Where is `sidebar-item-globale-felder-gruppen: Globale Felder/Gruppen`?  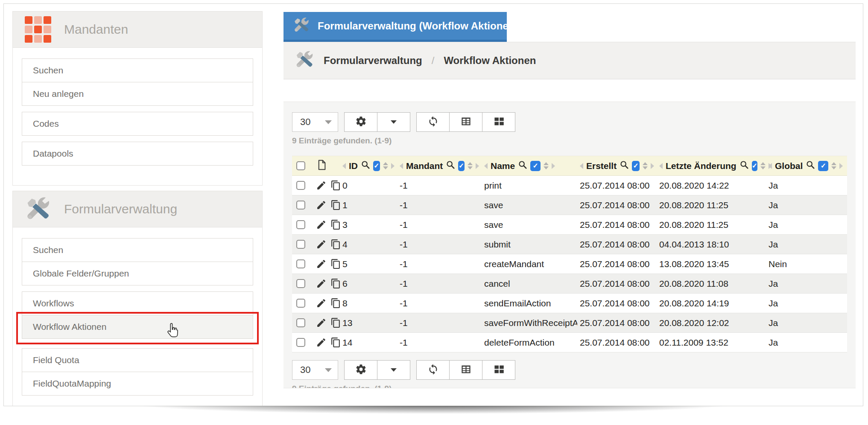 sidebar-item-globale-felder-gruppen: Globale Felder/Gruppen is located at coordinates (137, 274).